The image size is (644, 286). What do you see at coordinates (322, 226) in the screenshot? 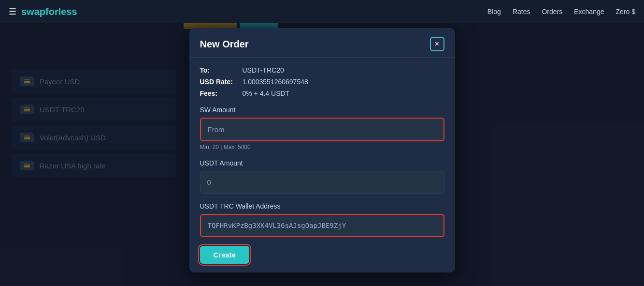
I see `wallet-address-input` at bounding box center [322, 226].